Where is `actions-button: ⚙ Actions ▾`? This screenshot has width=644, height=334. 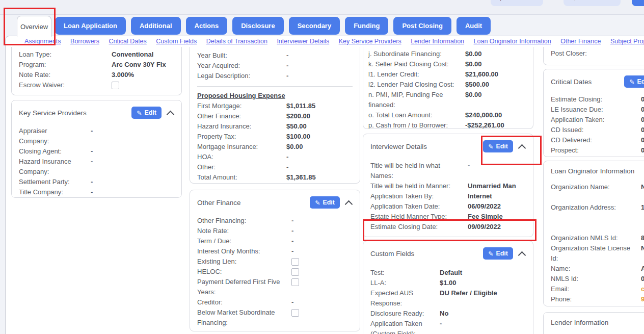
actions-button: ⚙ Actions ▾ is located at coordinates (592, 3).